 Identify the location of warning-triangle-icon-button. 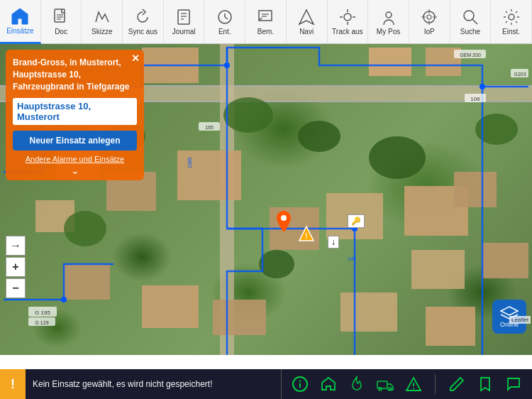
(414, 384).